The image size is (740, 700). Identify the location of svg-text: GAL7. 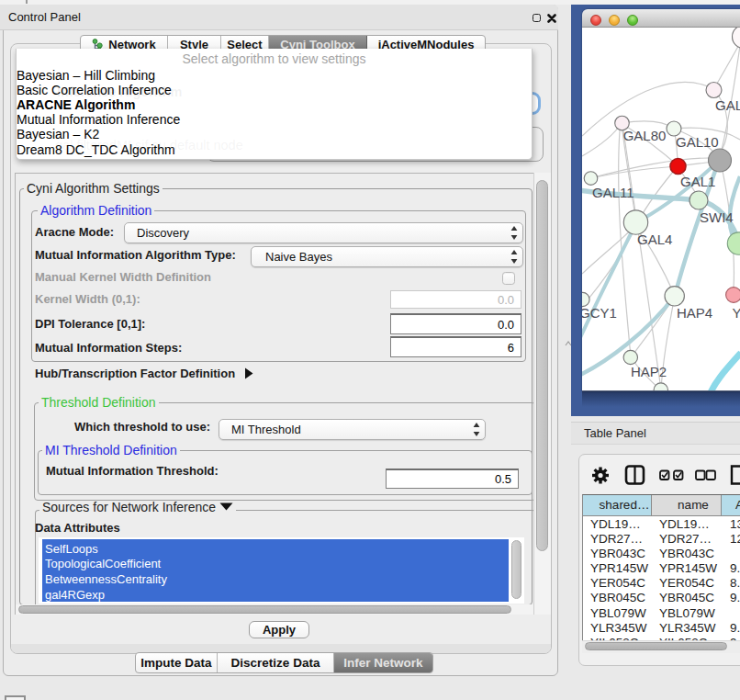
(727, 105).